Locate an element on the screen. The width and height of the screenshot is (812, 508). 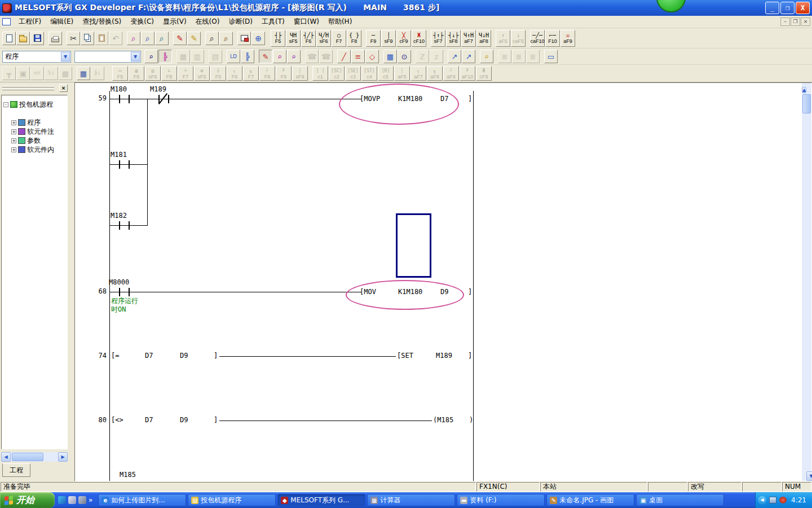
menu-item-8: 窗口(W) is located at coordinates (307, 21).